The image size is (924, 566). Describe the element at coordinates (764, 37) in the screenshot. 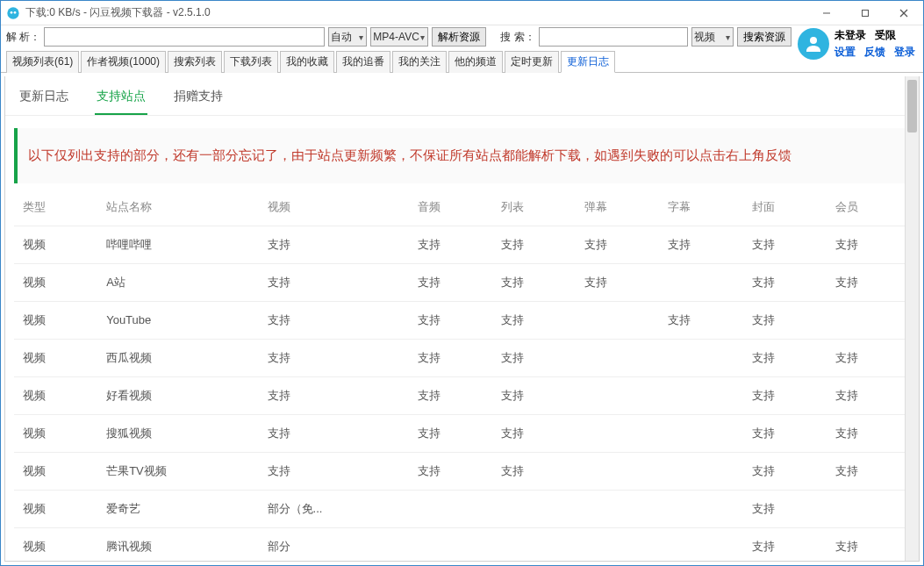

I see `search-button: 搜索资源` at that location.